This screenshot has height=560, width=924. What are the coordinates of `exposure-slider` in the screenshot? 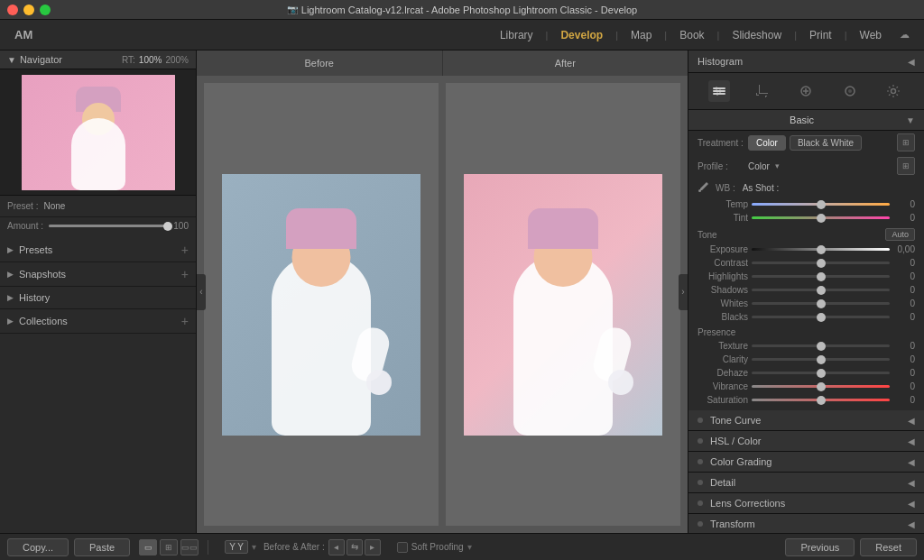 It's located at (821, 249).